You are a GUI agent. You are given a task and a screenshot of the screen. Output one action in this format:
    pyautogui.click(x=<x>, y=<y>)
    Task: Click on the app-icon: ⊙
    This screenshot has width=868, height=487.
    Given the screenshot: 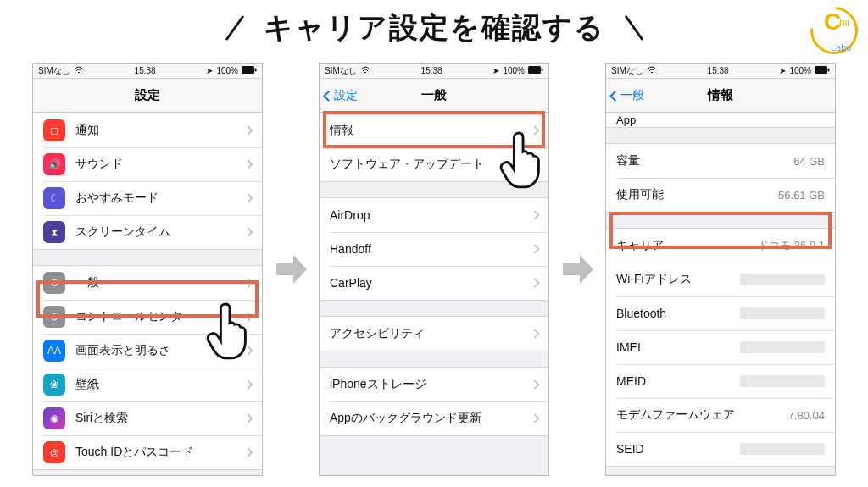 What is the action you would take?
    pyautogui.click(x=54, y=317)
    